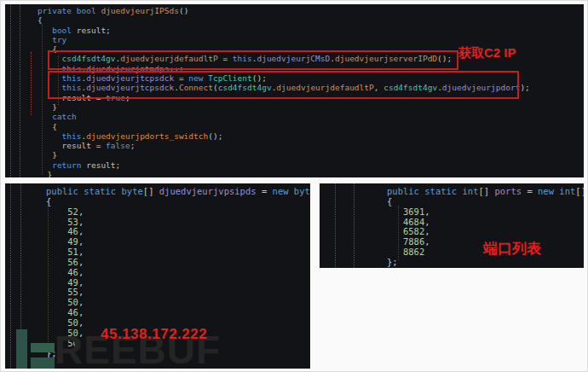 This screenshot has height=372, width=588. I want to click on code-token: (), so click(184, 10).